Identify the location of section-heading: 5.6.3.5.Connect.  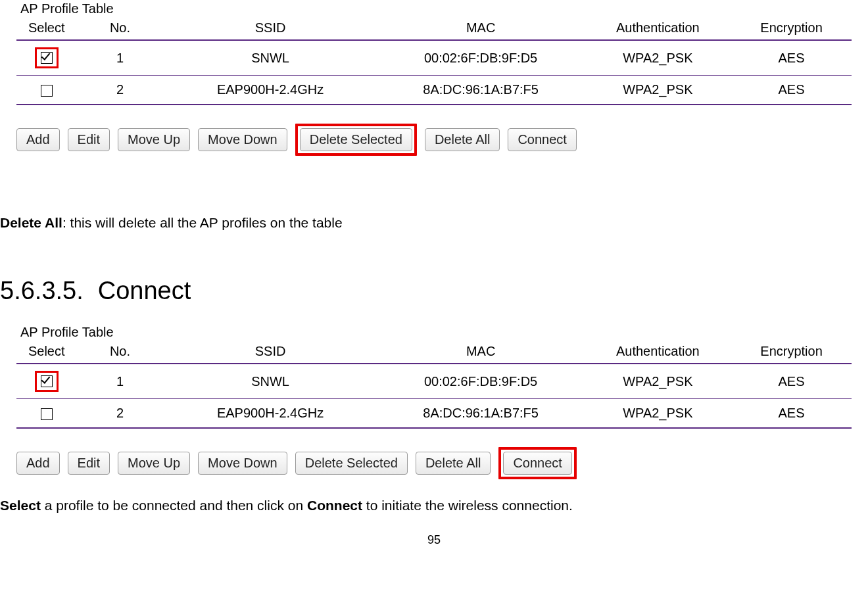
(434, 291).